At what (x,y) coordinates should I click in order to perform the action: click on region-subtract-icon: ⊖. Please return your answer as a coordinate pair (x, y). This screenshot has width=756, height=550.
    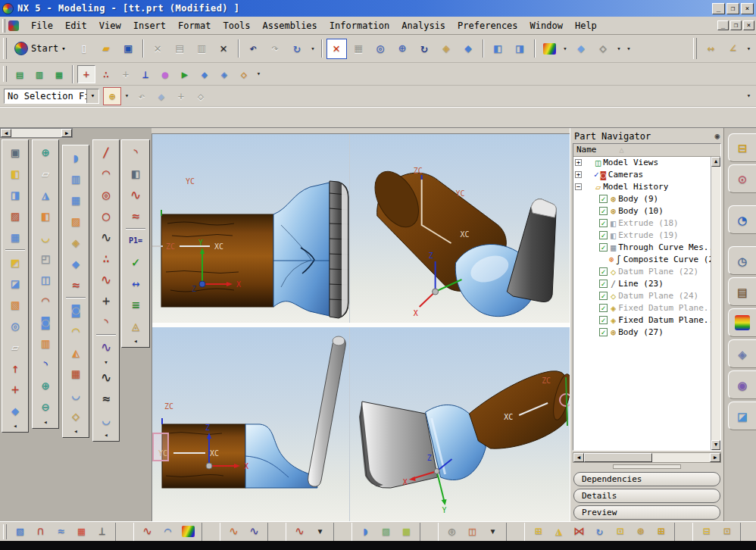
    Looking at the image, I should click on (45, 407).